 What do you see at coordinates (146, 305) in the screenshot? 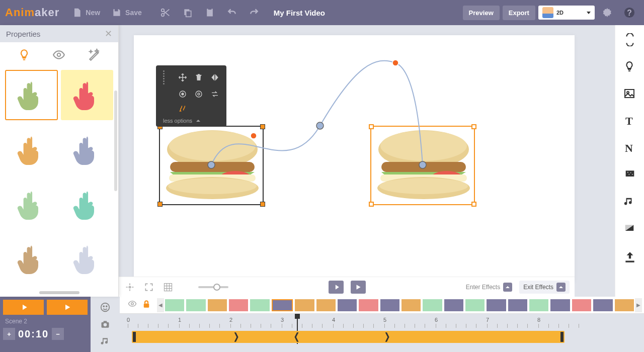
I see `lock-icon` at bounding box center [146, 305].